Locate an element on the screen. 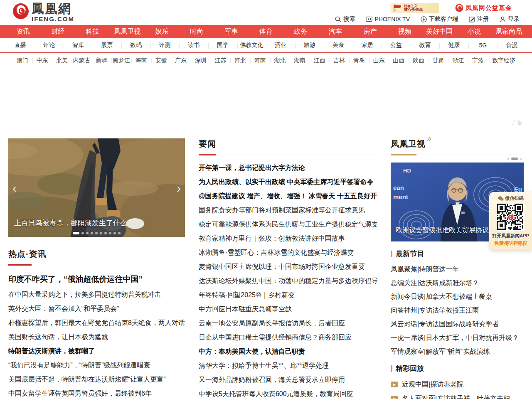 This screenshot has height=399, width=532. headline-item: 在中国大量采购之下，拉美多国挺过特朗普关税冲击 is located at coordinates (96, 295).